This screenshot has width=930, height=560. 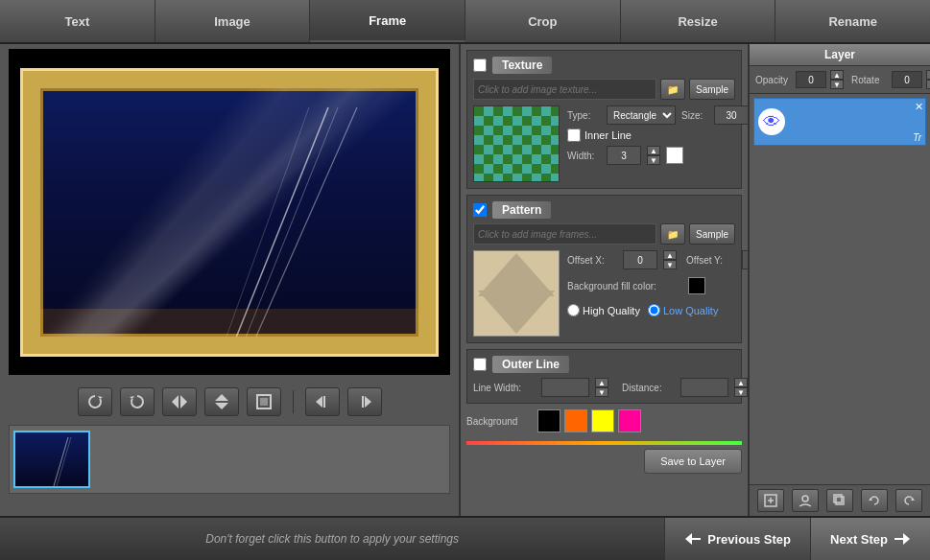 What do you see at coordinates (480, 364) in the screenshot?
I see `outer-line-checkbox` at bounding box center [480, 364].